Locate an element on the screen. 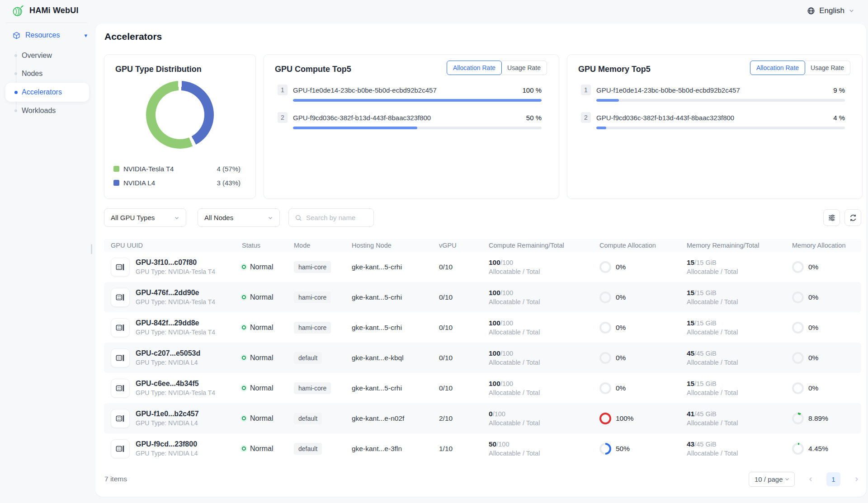  sidebar: Resources ▾ Overview Nodes Accelerators … is located at coordinates (48, 71).